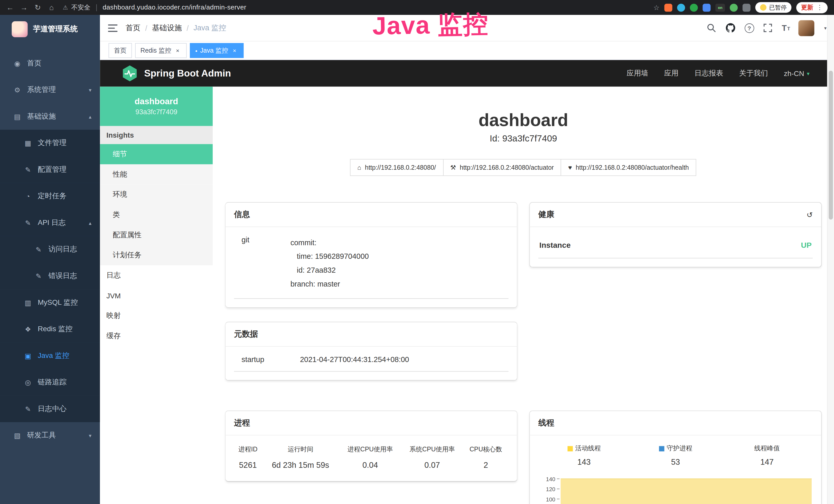  What do you see at coordinates (156, 316) in the screenshot?
I see `sba-item-mappings: 映射` at bounding box center [156, 316].